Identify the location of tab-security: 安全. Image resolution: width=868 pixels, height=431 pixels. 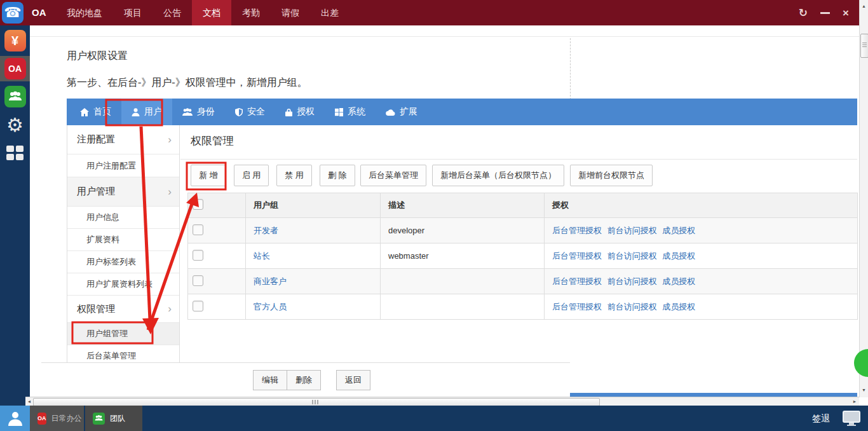
(250, 112).